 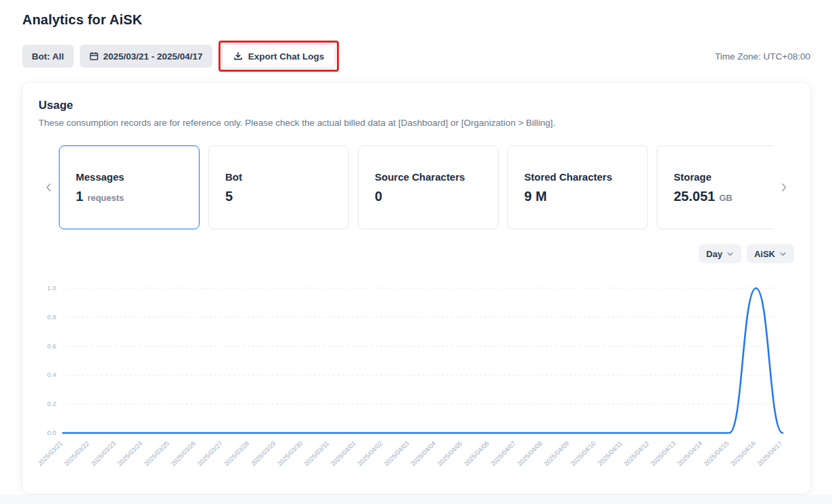 What do you see at coordinates (694, 196) in the screenshot?
I see `metric-value: 25.051` at bounding box center [694, 196].